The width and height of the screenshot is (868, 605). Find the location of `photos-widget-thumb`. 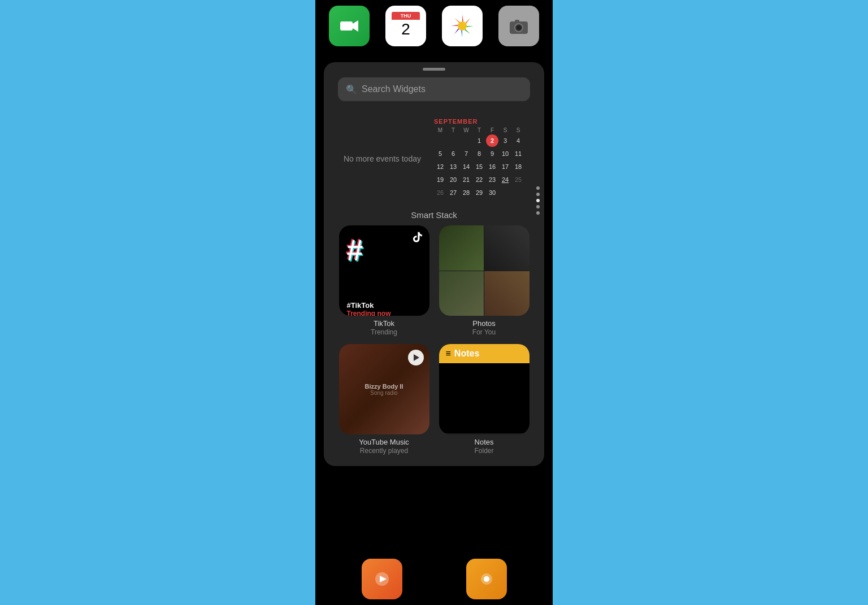

photos-widget-thumb is located at coordinates (484, 271).